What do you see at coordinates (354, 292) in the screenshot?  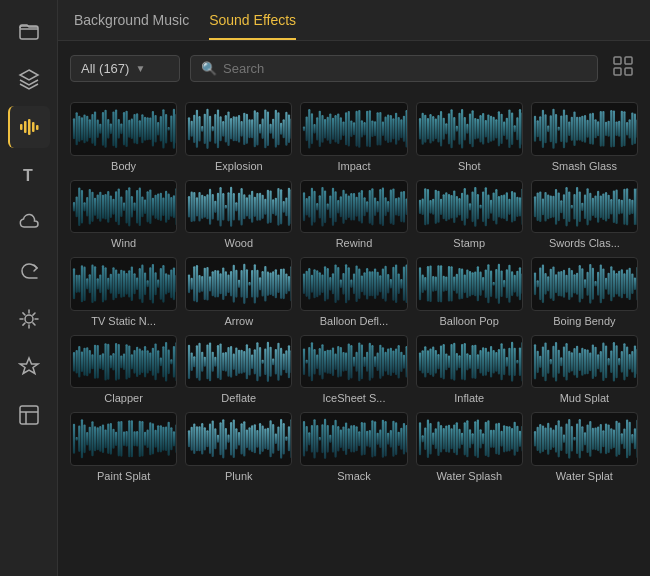 I see `sound-item: Balloon Defl...` at bounding box center [354, 292].